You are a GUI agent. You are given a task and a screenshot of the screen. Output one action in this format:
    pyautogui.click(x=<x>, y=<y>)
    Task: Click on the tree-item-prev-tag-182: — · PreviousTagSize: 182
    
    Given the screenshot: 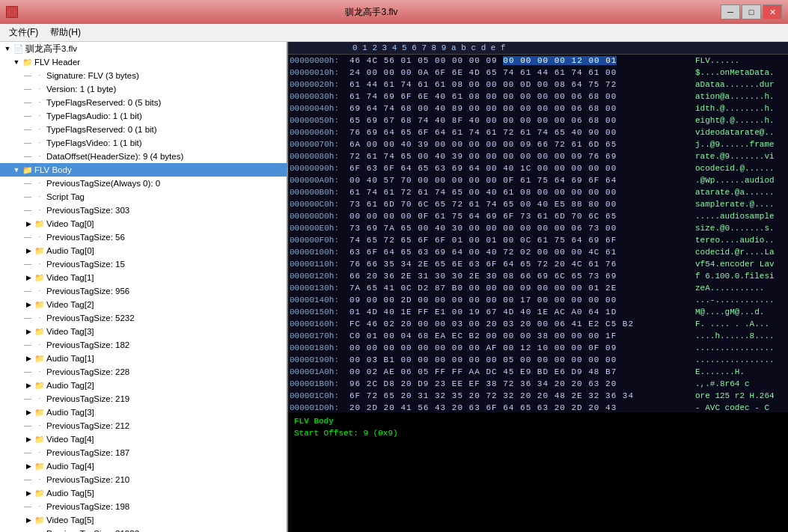 What is the action you would take?
    pyautogui.click(x=144, y=345)
    